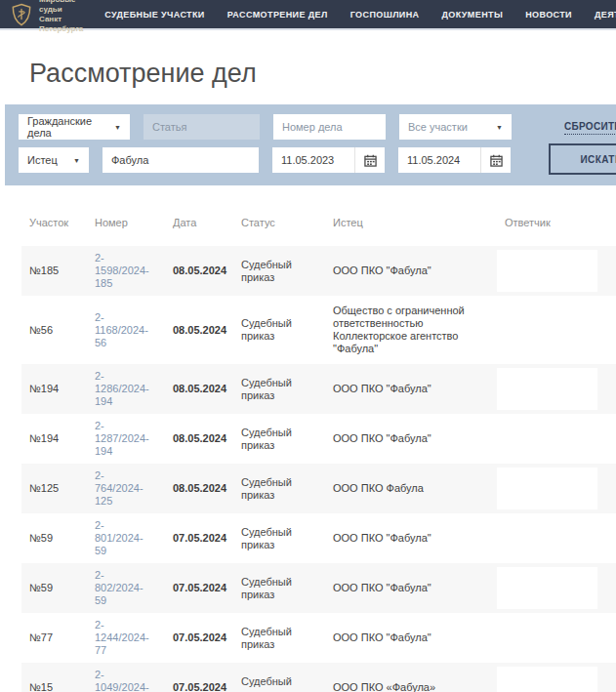 This screenshot has width=616, height=692. What do you see at coordinates (605, 15) in the screenshot?
I see `nav-item-activity: ДЕЯТЕЛЬНОСТЬ` at bounding box center [605, 15].